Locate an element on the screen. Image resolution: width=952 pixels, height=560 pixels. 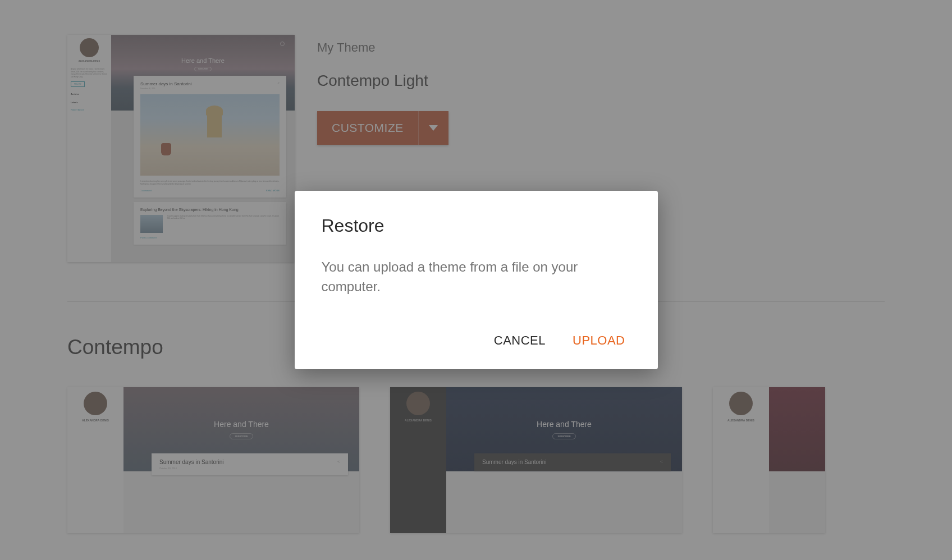
restore-modal: Restore You can upload a theme from a fi… is located at coordinates (476, 279).